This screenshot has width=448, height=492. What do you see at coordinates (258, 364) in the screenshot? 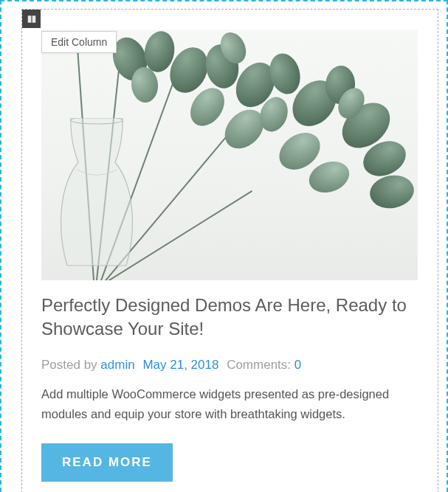
I see `comments-label: Comments:` at bounding box center [258, 364].